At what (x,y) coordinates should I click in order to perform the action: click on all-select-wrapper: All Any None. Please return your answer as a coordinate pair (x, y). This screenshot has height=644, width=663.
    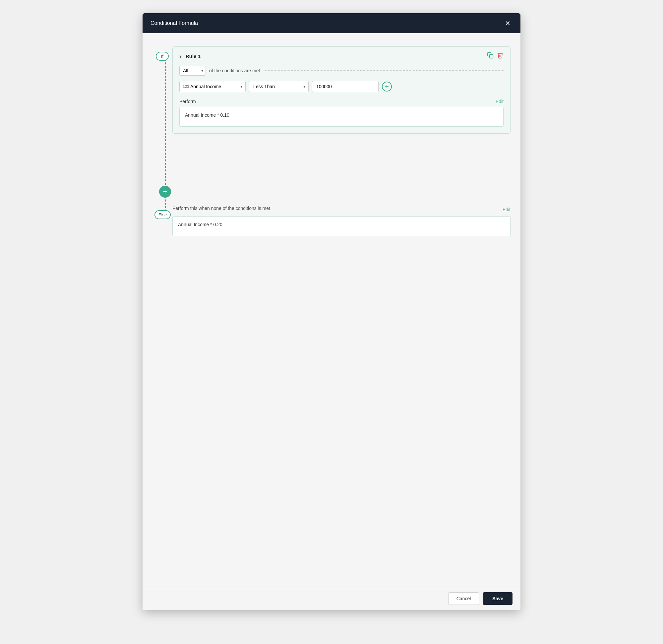
    Looking at the image, I should click on (193, 70).